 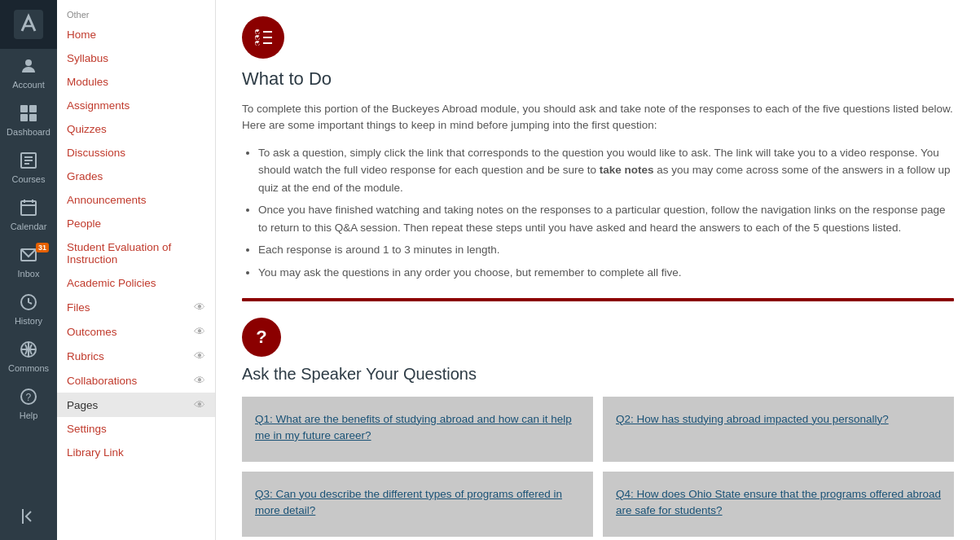 I want to click on pages-visibility-icon: 👁, so click(x=200, y=405).